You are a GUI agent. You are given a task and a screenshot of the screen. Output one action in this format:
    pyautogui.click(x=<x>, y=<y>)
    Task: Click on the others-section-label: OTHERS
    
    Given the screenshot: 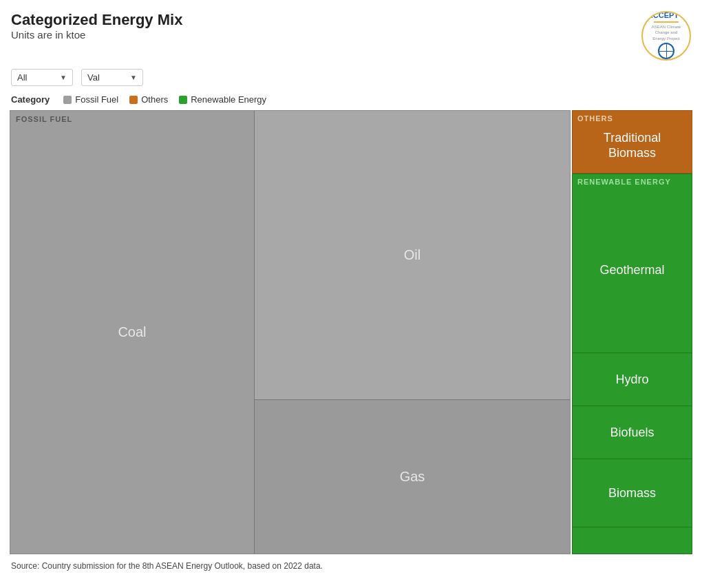 What is the action you would take?
    pyautogui.click(x=595, y=118)
    